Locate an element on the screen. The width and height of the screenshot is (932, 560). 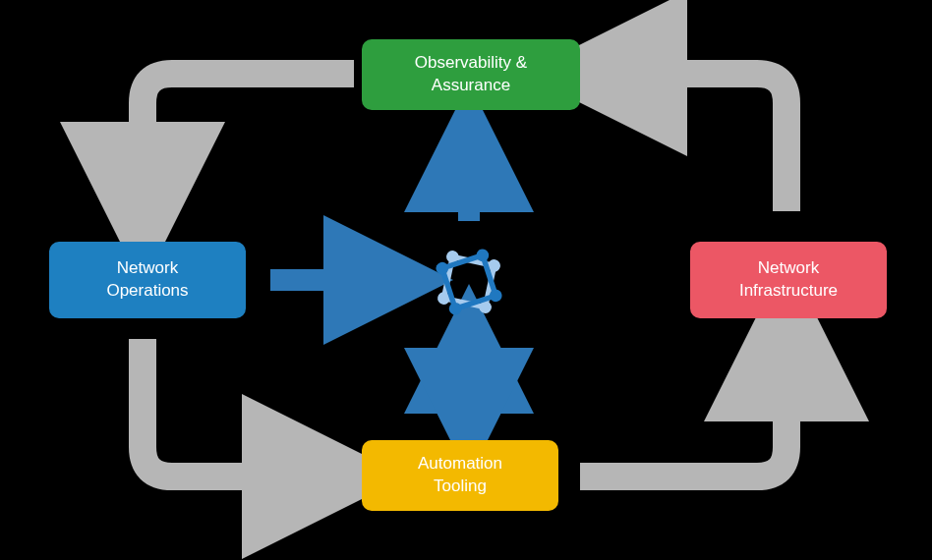
node-infrastructure-label: NetworkInfrastructure is located at coordinates (788, 280).